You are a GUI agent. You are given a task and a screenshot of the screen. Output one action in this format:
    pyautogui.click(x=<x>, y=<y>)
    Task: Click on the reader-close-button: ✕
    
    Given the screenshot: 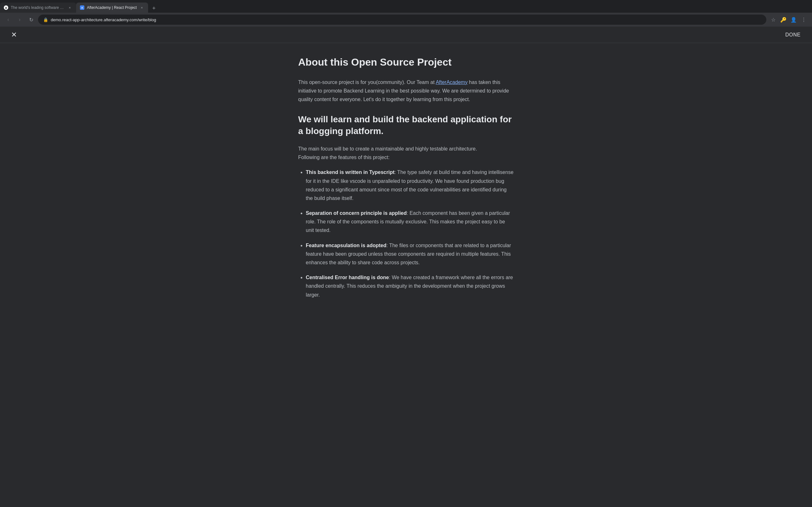 What is the action you would take?
    pyautogui.click(x=14, y=35)
    